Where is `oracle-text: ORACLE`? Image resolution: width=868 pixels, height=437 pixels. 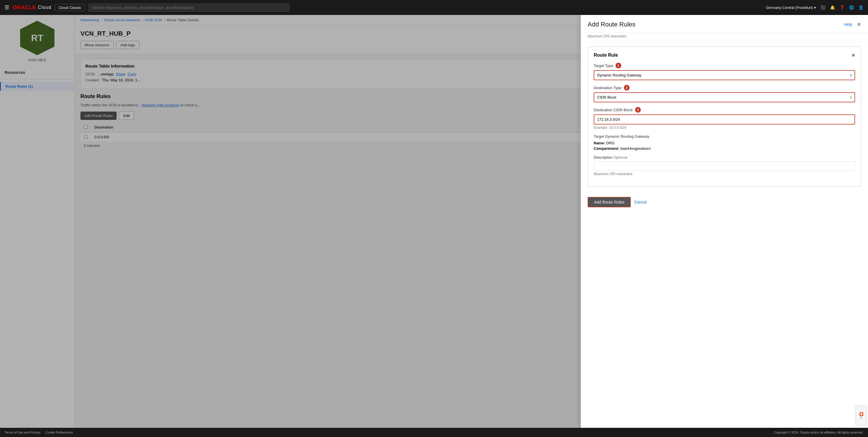
oracle-text: ORACLE is located at coordinates (24, 8).